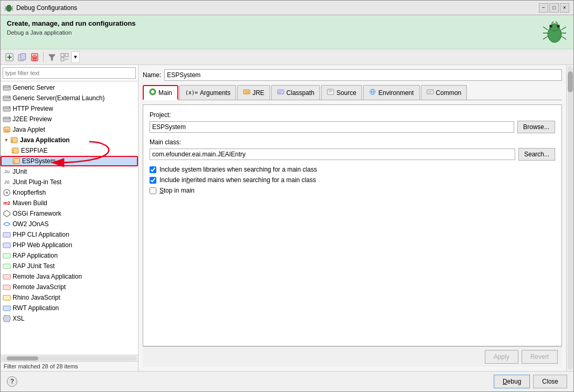 Image resolution: width=574 pixels, height=392 pixels. I want to click on environment-tab-icon, so click(373, 92).